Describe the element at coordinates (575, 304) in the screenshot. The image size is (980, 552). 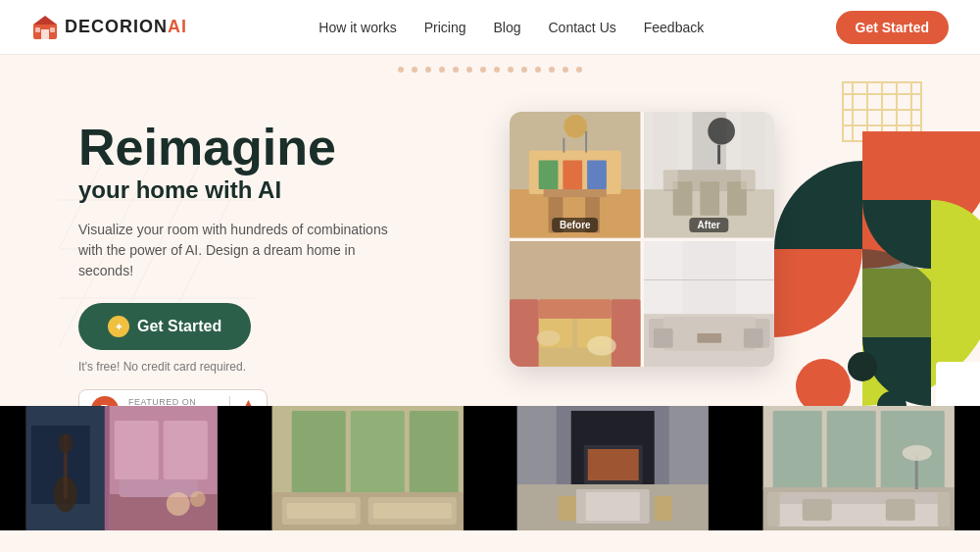
I see `room-before-bottom-svg` at that location.